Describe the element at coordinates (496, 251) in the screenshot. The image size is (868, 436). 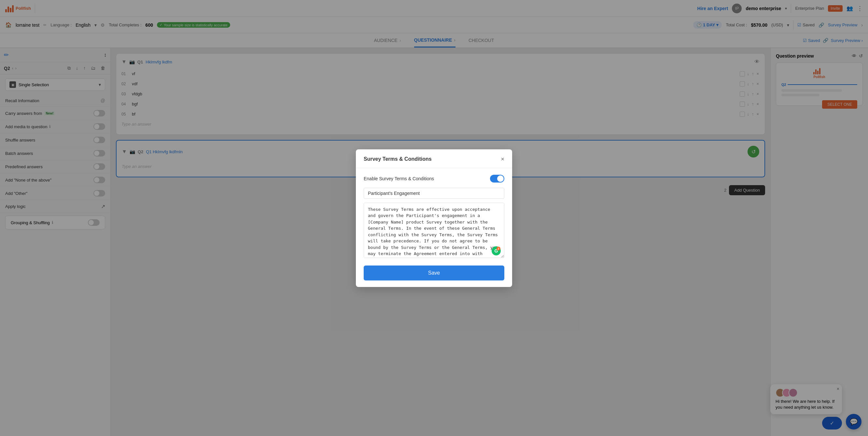
I see `grammarly-icon: G 2` at that location.